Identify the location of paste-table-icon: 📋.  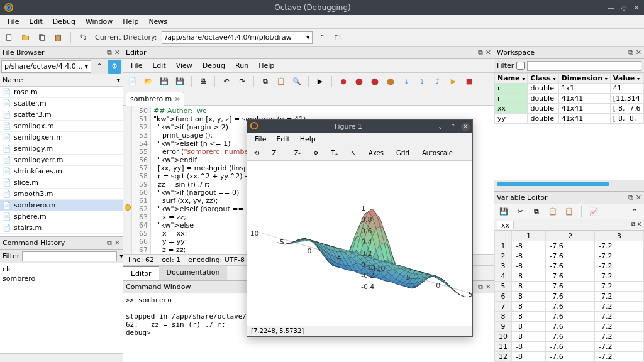
(569, 212).